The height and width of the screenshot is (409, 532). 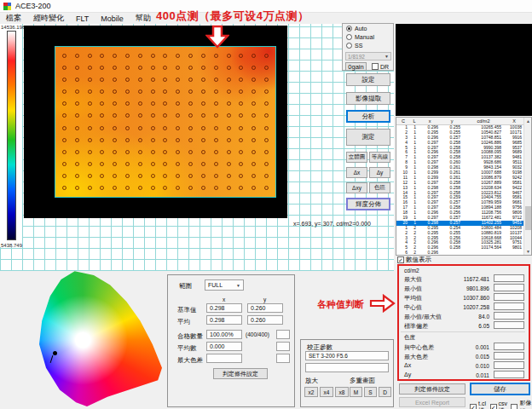 What do you see at coordinates (368, 80) in the screenshot?
I see `settings-button: 設定` at bounding box center [368, 80].